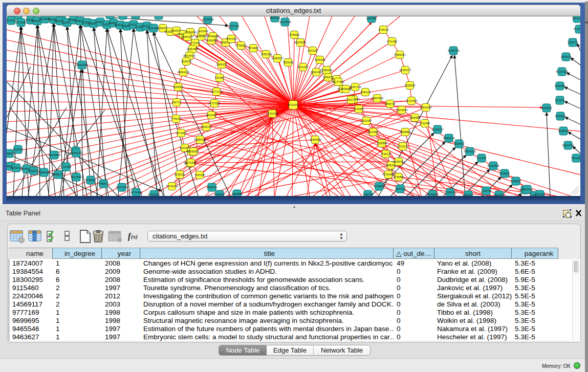 This screenshot has height=372, width=588. I want to click on svg-text: 34714345, so click(136, 192).